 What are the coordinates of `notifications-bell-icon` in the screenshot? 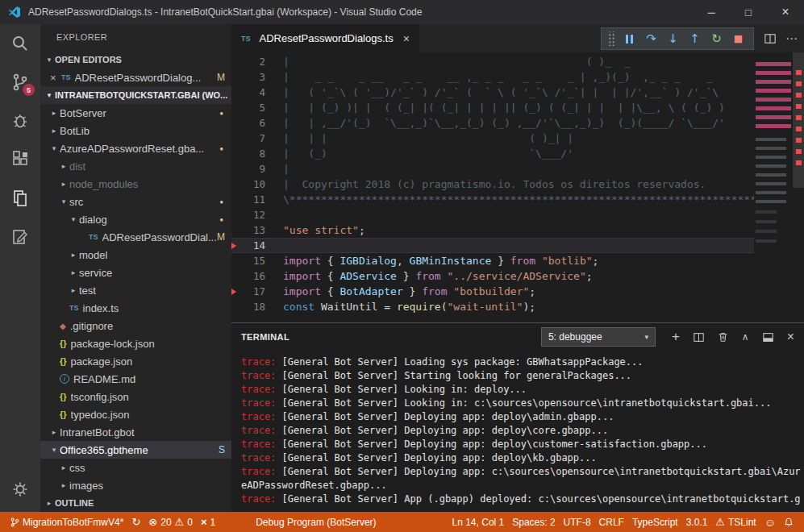 It's located at (789, 522).